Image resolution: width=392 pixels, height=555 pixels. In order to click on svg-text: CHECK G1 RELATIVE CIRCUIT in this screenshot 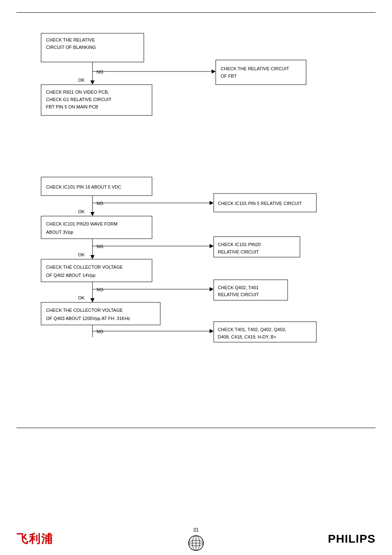, I will do `click(79, 99)`.